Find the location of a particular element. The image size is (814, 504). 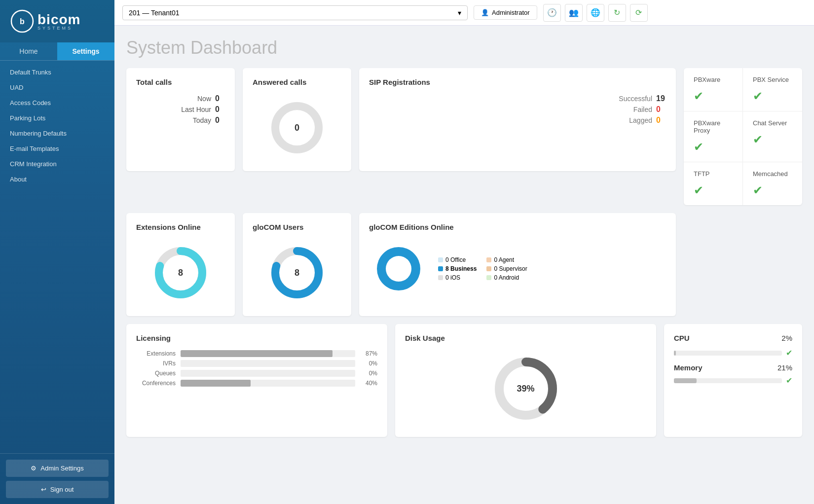

memory-bar is located at coordinates (685, 381).